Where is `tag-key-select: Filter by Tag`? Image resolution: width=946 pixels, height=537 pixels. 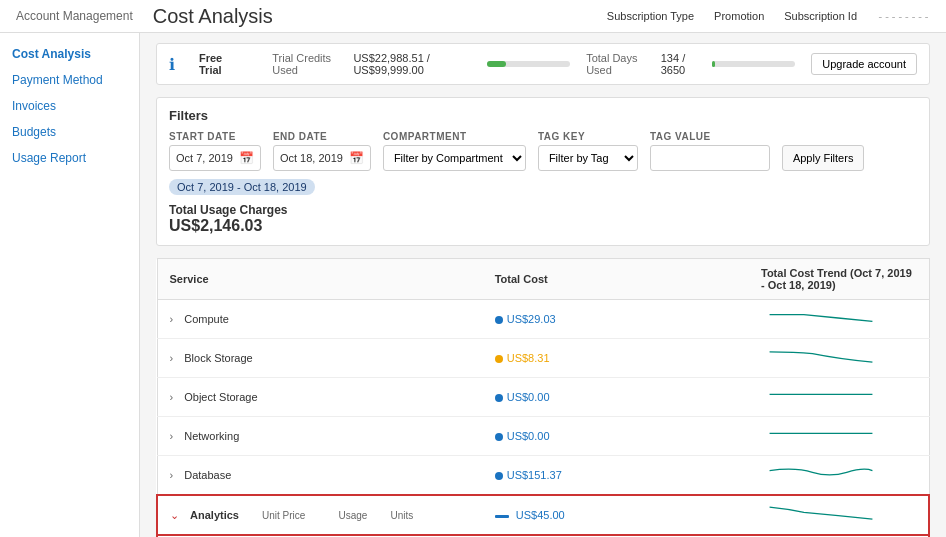 tag-key-select: Filter by Tag is located at coordinates (588, 158).